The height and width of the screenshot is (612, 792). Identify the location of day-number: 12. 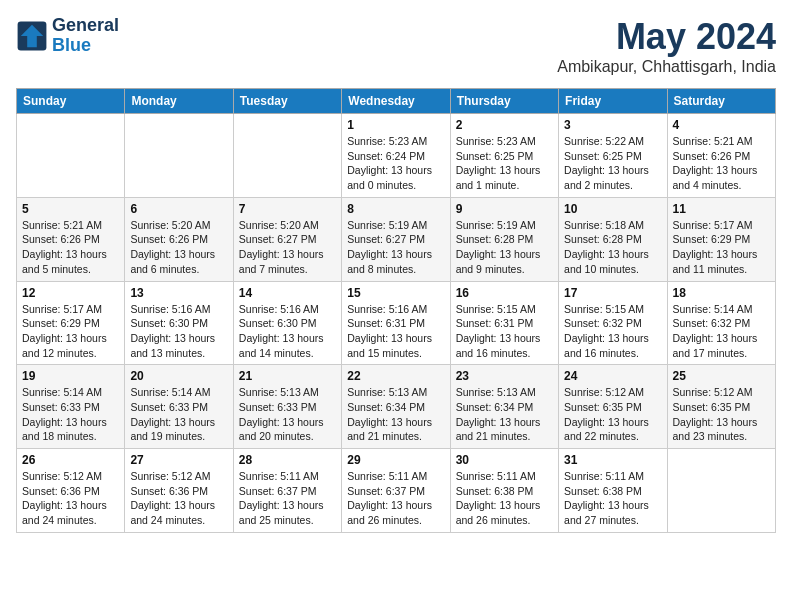
(70, 293).